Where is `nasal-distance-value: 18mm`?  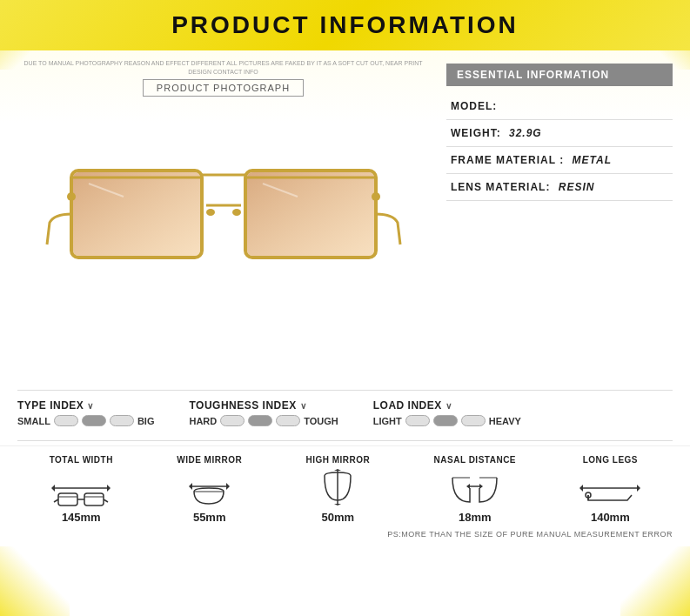 nasal-distance-value: 18mm is located at coordinates (475, 517).